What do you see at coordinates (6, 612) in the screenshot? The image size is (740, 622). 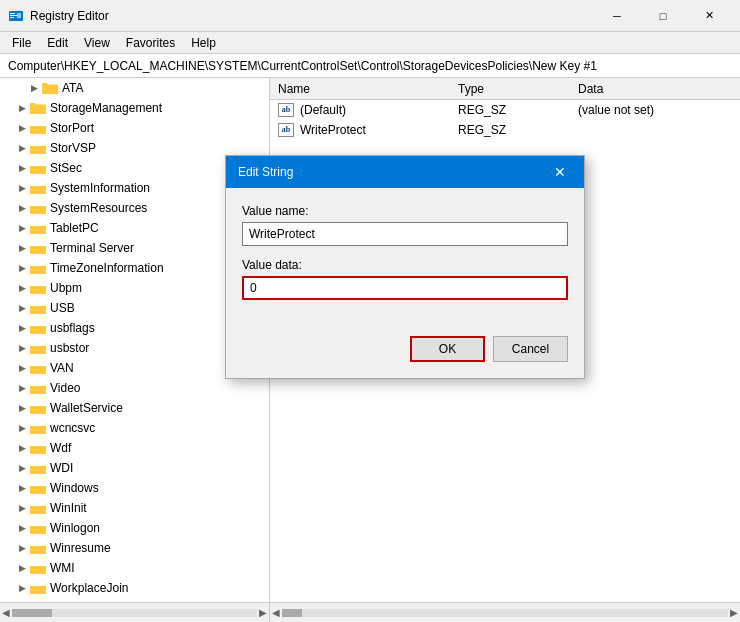 I see `scroll-left-arrow: ◀` at bounding box center [6, 612].